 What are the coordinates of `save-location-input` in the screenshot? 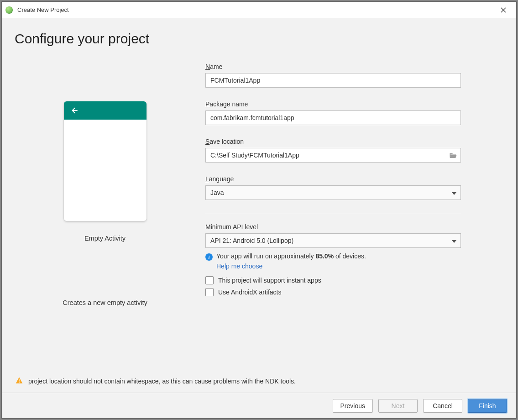 It's located at (333, 155).